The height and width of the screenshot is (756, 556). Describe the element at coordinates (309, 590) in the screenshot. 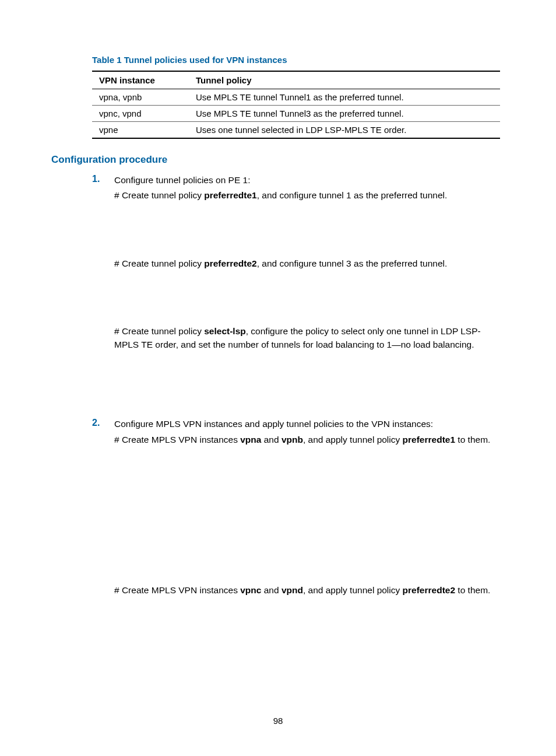

I see `step-block: # Create MPLS VPN instances vpnc and vpn…` at that location.